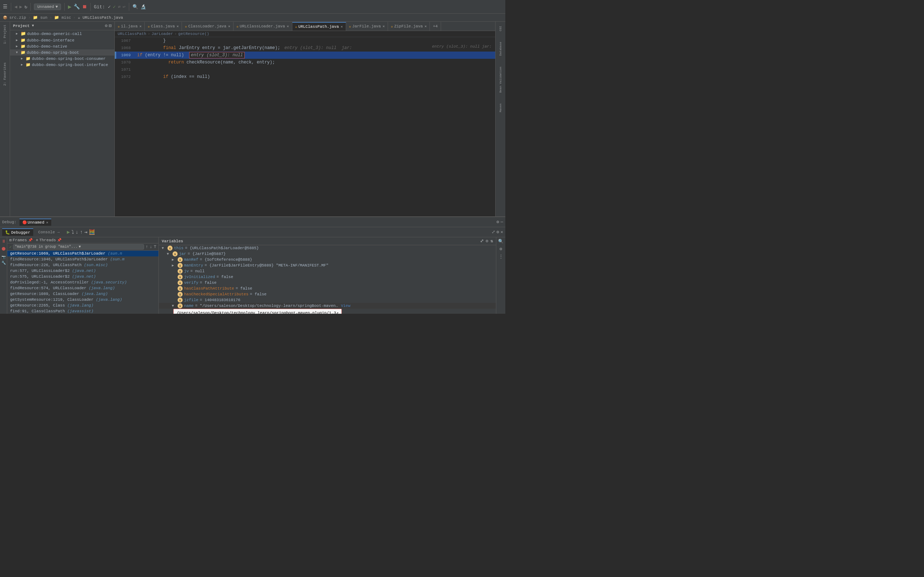  What do you see at coordinates (178, 26) in the screenshot?
I see `close-icon2: ✕` at bounding box center [178, 26].